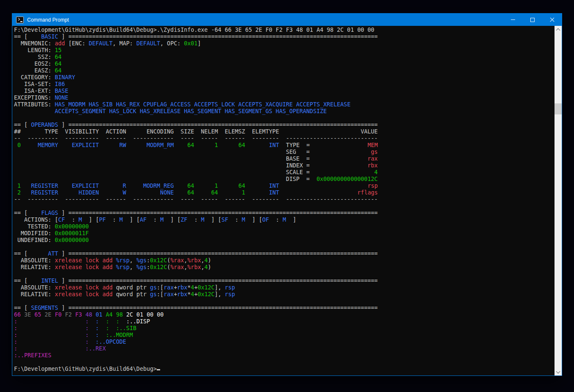 The height and width of the screenshot is (392, 574). I want to click on vertical-scrollbar, so click(558, 201).